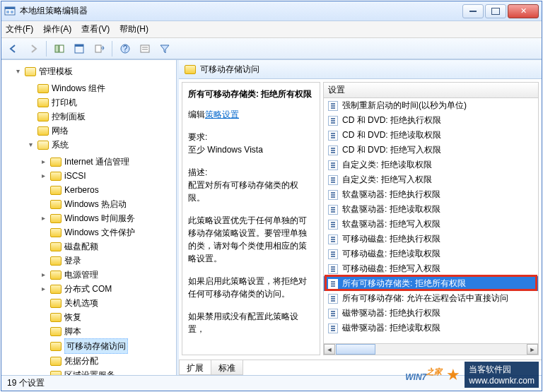 The width and height of the screenshot is (543, 392). What do you see at coordinates (99, 49) in the screenshot?
I see `export-list-button` at bounding box center [99, 49].